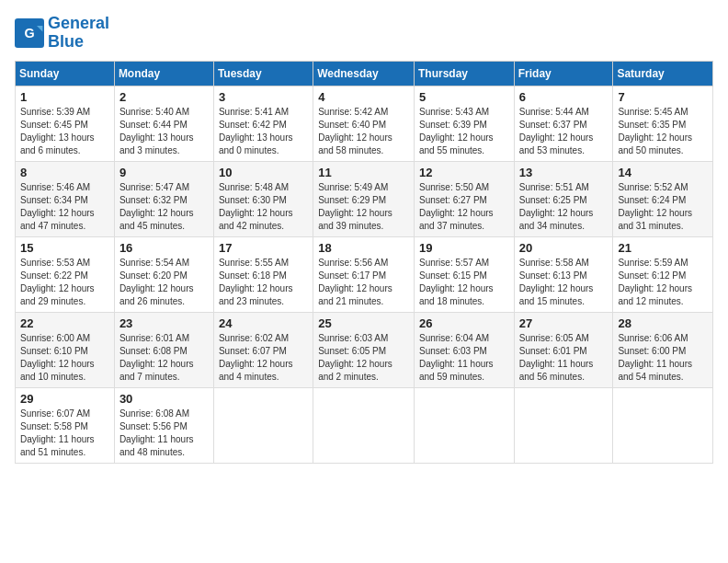  I want to click on day-number: 1, so click(64, 98).